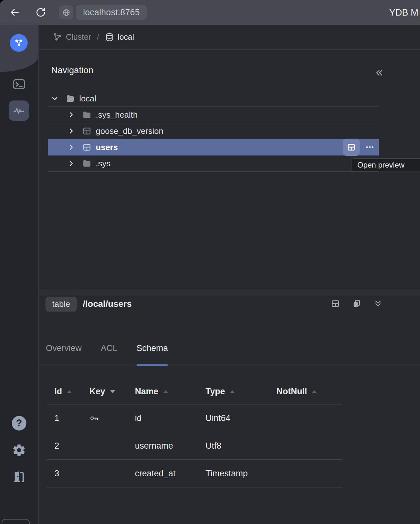  Describe the element at coordinates (107, 148) in the screenshot. I see `tree-item-label: users` at that location.